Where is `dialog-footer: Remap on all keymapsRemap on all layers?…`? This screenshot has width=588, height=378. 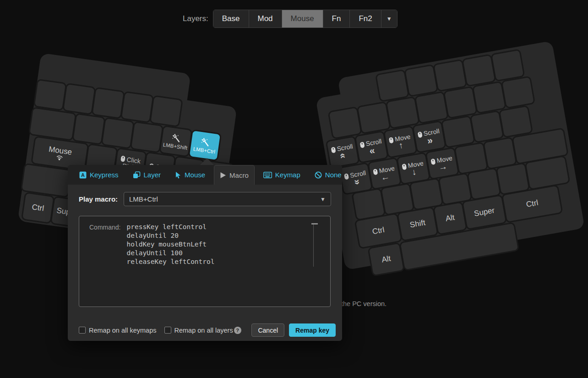 dialog-footer: Remap on all keymapsRemap on all layers?… is located at coordinates (207, 330).